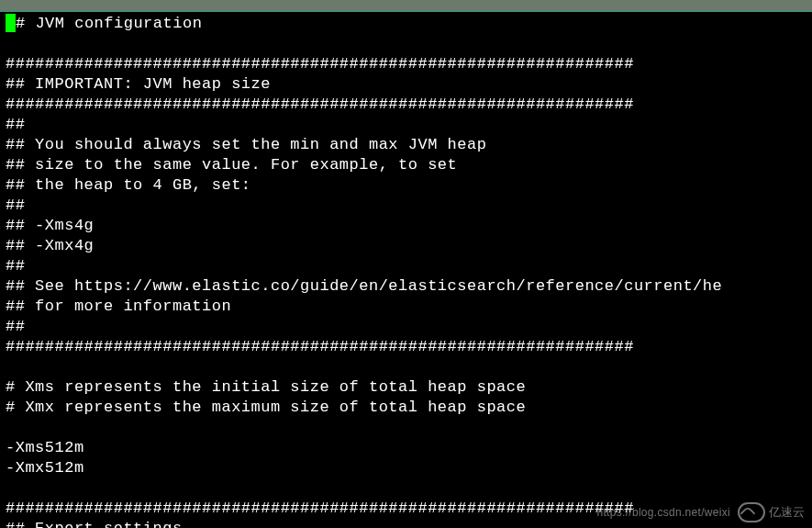 The height and width of the screenshot is (528, 812). I want to click on config-line-15: ##, so click(15, 327).